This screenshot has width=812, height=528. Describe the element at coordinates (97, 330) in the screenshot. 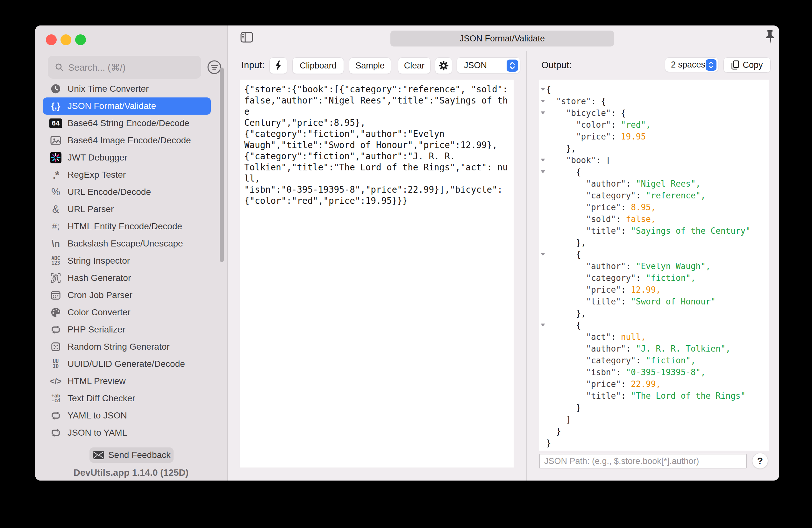

I see `sidebar-item-label: PHP Serializer` at that location.